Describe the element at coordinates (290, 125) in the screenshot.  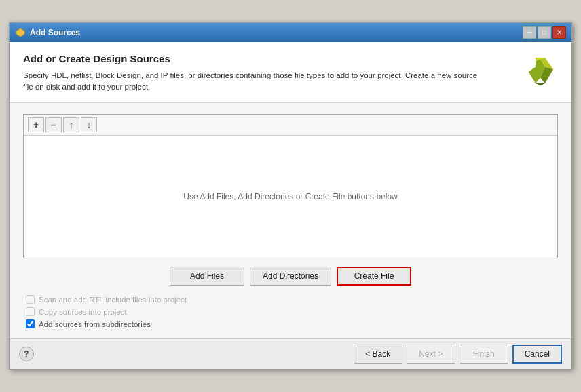
I see `file-list-toolbar: + – ↑ ↓` at that location.